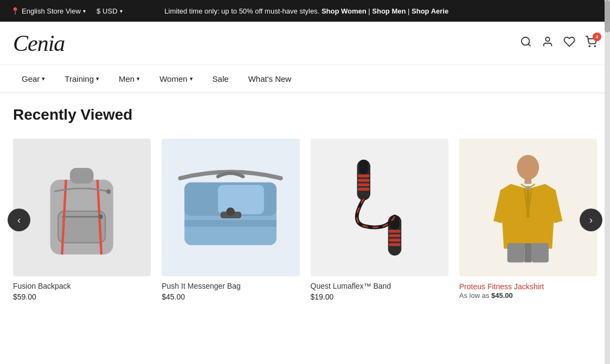 This screenshot has width=610, height=364. What do you see at coordinates (242, 11) in the screenshot?
I see `promo-text: Limited time only: up to 50% off must-ha…` at bounding box center [242, 11].